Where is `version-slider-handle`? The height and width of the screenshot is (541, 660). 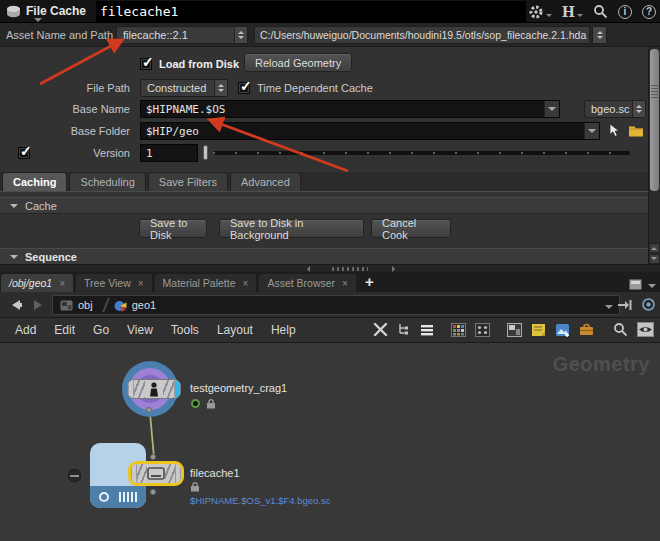 version-slider-handle is located at coordinates (206, 152).